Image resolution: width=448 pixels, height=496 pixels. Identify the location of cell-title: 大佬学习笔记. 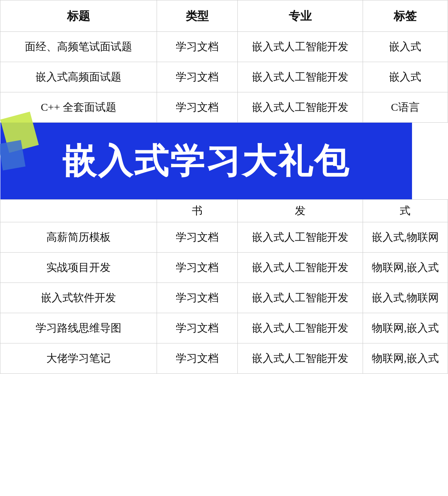
(79, 359).